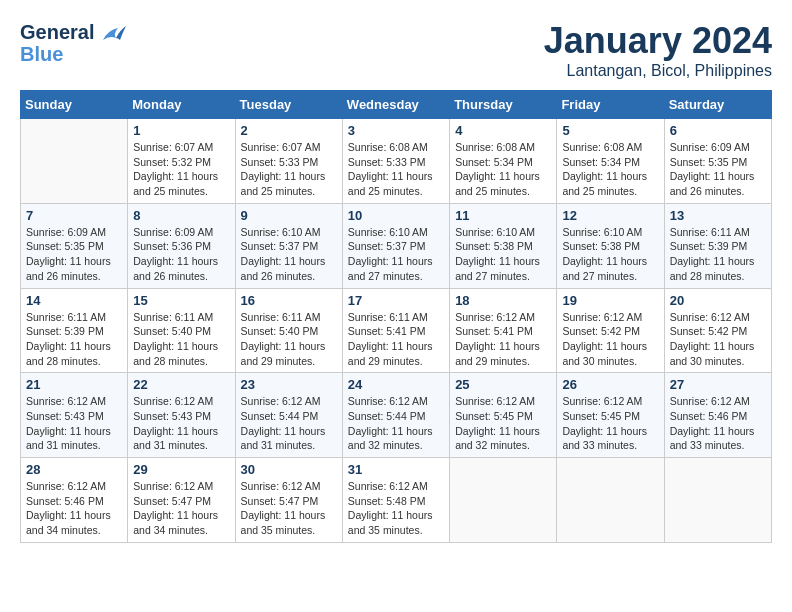 The height and width of the screenshot is (612, 792). I want to click on day-number: 12, so click(610, 216).